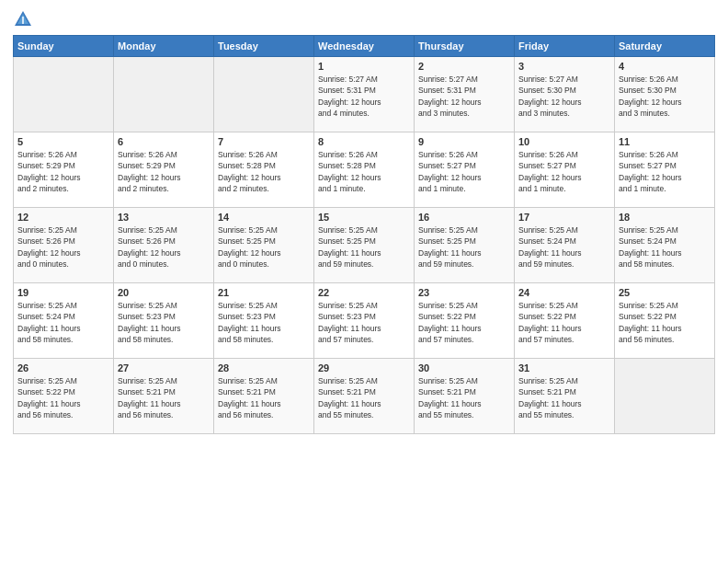 This screenshot has width=728, height=563. What do you see at coordinates (164, 321) in the screenshot?
I see `calendar-cell: 20Sunrise: 5:25 AMSunset: 5:23 PMDayligh…` at bounding box center [164, 321].